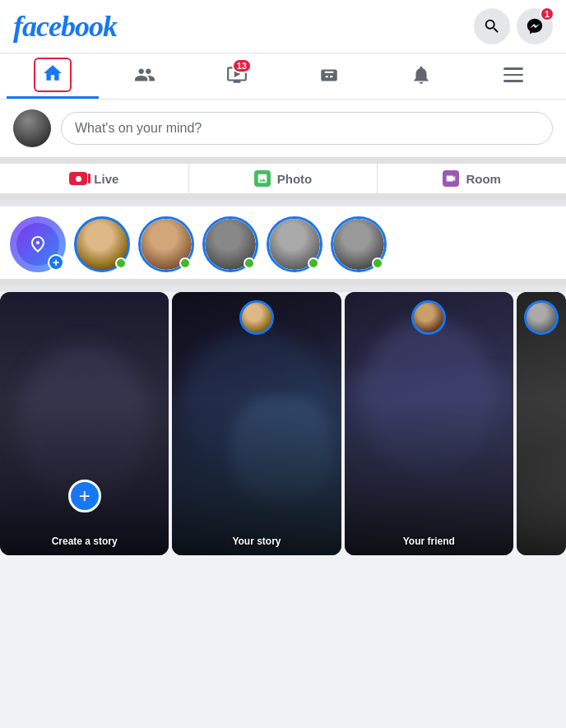 The height and width of the screenshot is (728, 566). I want to click on navigation-bar: 13, so click(283, 77).